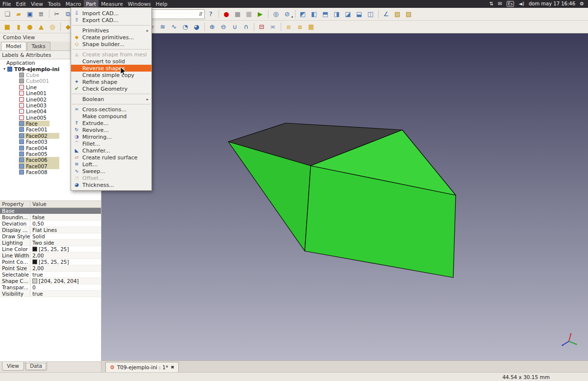 The width and height of the screenshot is (588, 381). I want to click on prop-visibility: Visibility true, so click(50, 294).